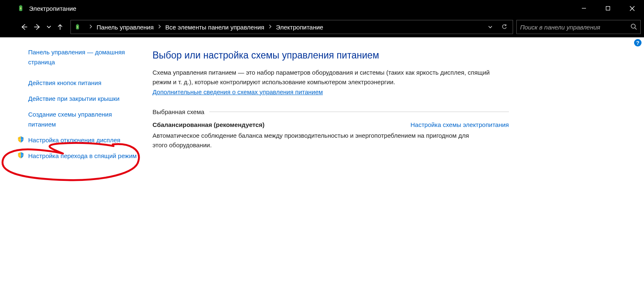  Describe the element at coordinates (125, 27) in the screenshot. I see `breadcrumb-root: Панель управления` at that location.